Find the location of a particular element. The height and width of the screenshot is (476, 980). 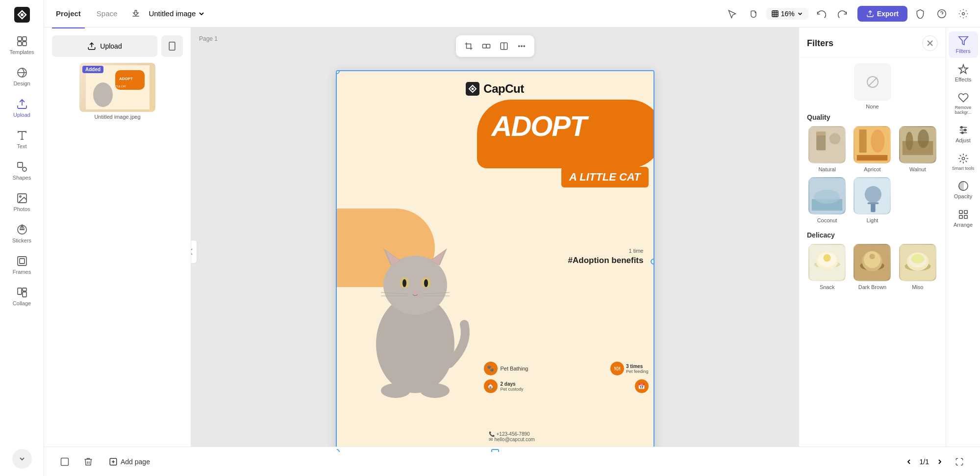

right-sidebar-filters: Filters is located at coordinates (963, 45).